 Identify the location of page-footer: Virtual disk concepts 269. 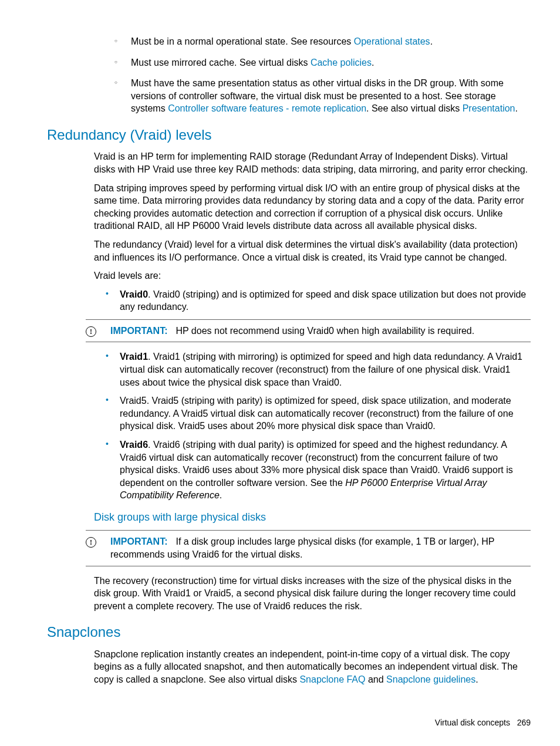
(483, 723).